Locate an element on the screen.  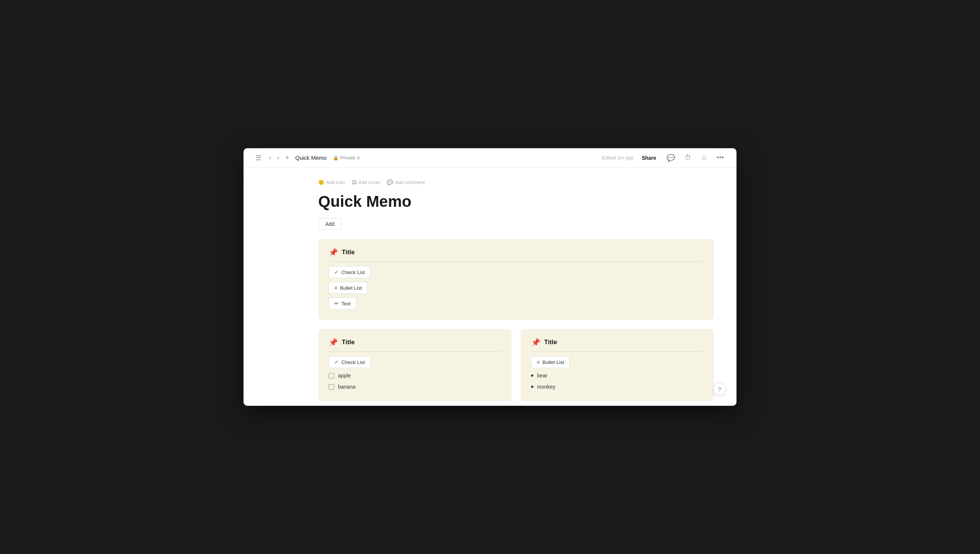
breadcrumb: Quick Memo is located at coordinates (311, 158).